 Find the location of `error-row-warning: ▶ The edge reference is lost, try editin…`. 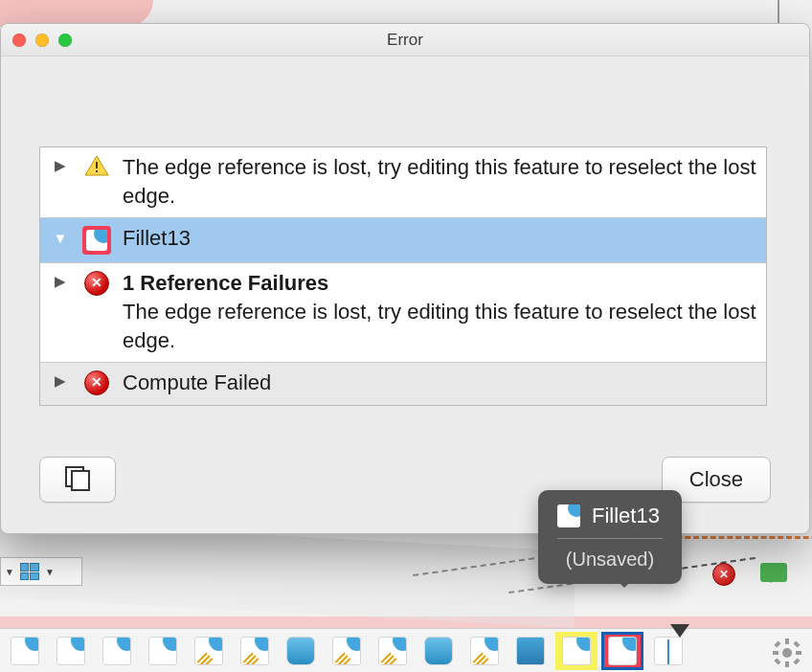

error-row-warning: ▶ The edge reference is lost, try editin… is located at coordinates (403, 182).